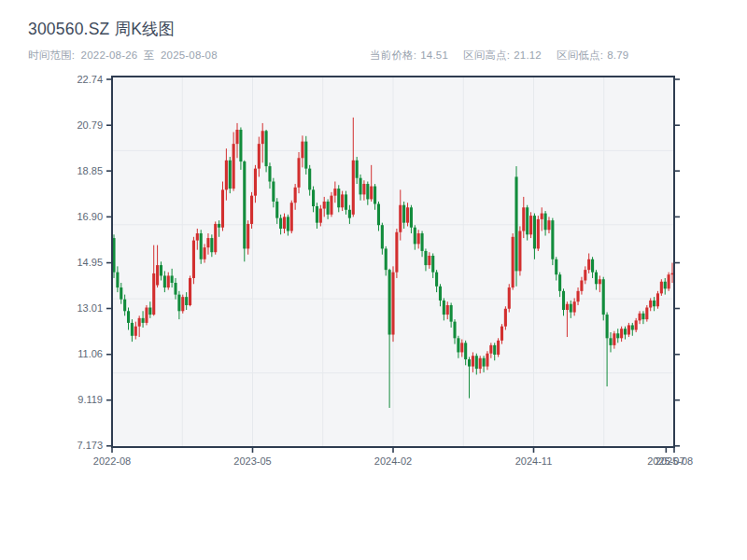 The width and height of the screenshot is (747, 560). What do you see at coordinates (90, 262) in the screenshot?
I see `y-axis-label: 14.95` at bounding box center [90, 262].